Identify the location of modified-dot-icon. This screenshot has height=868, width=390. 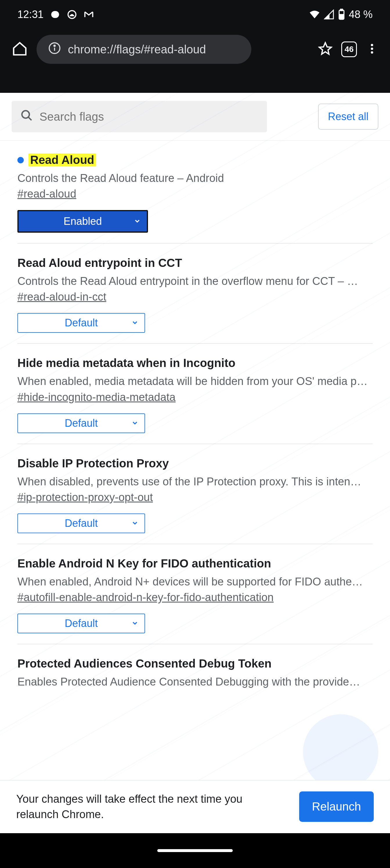
(21, 160).